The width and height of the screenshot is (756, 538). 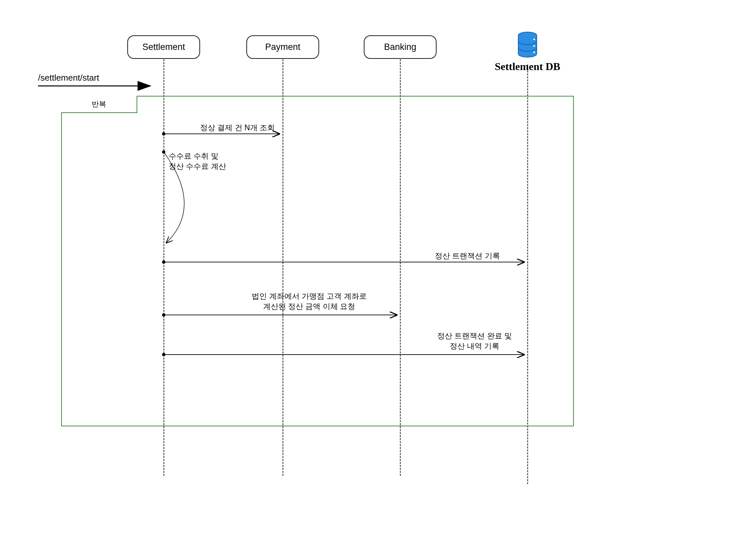 I want to click on loop-fragment-label: 반복, so click(x=99, y=104).